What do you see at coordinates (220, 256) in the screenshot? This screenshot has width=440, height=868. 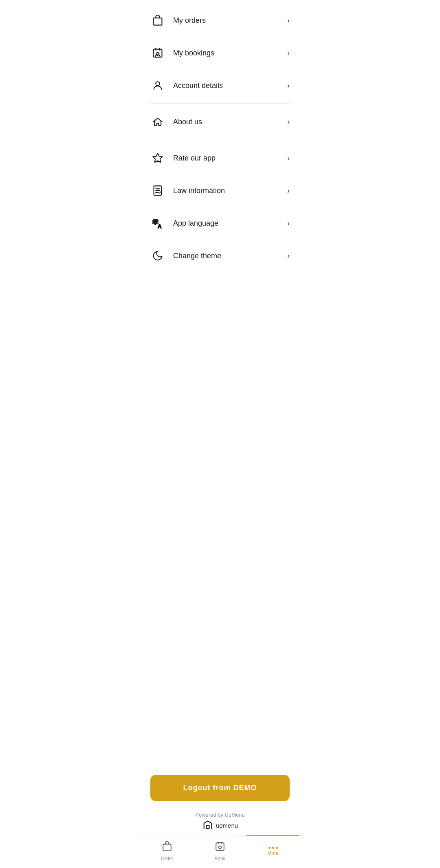 I see `menu-item-change-theme: Change theme ›` at bounding box center [220, 256].